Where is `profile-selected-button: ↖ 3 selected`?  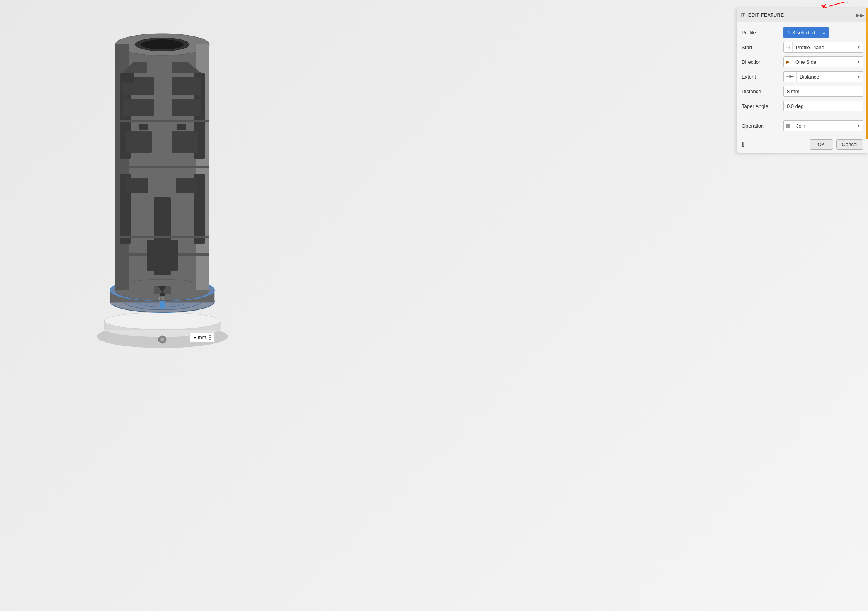
profile-selected-button: ↖ 3 selected is located at coordinates (801, 32).